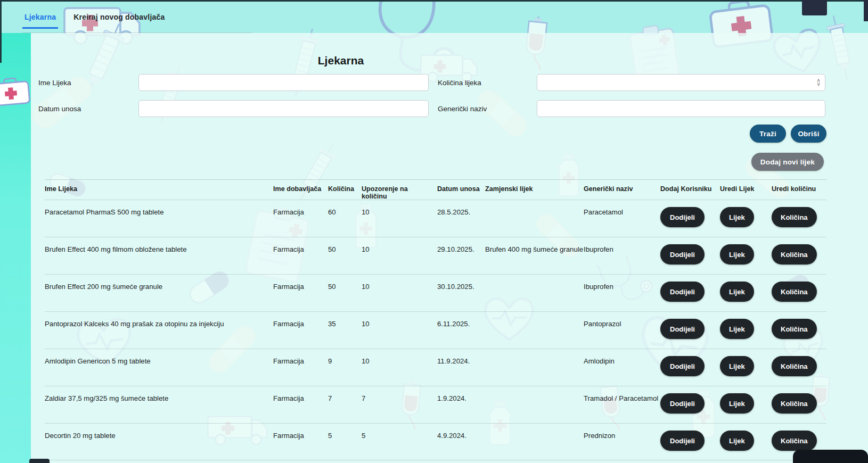 The height and width of the screenshot is (463, 868). Describe the element at coordinates (436, 330) in the screenshot. I see `table-row: Pantoprazol Kalceks 40 mg prašak za otop…` at that location.